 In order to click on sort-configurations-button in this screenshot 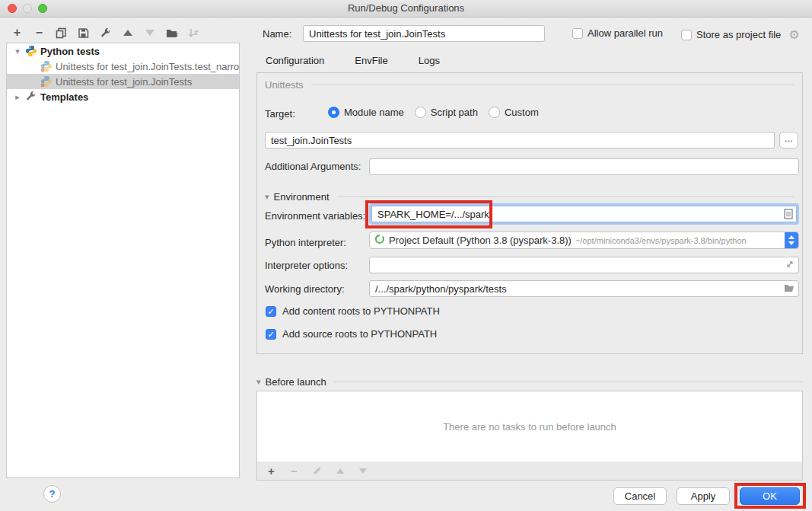, I will do `click(193, 34)`.